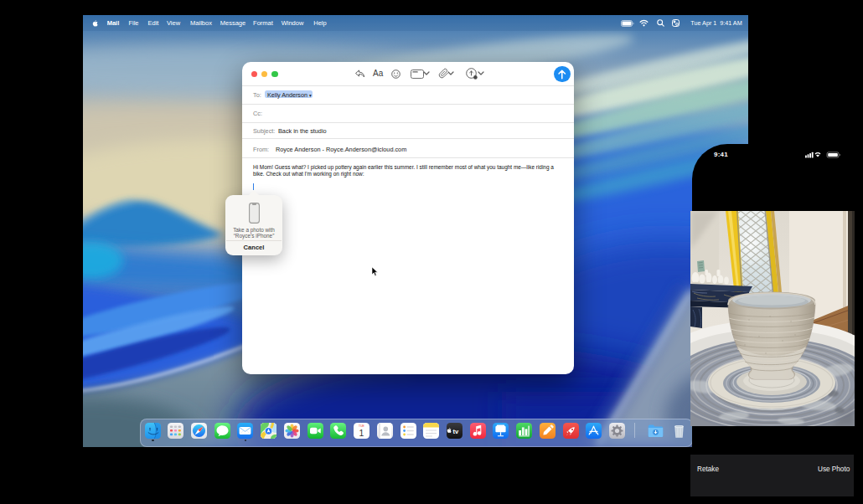  I want to click on svg-text: tv, so click(456, 430).